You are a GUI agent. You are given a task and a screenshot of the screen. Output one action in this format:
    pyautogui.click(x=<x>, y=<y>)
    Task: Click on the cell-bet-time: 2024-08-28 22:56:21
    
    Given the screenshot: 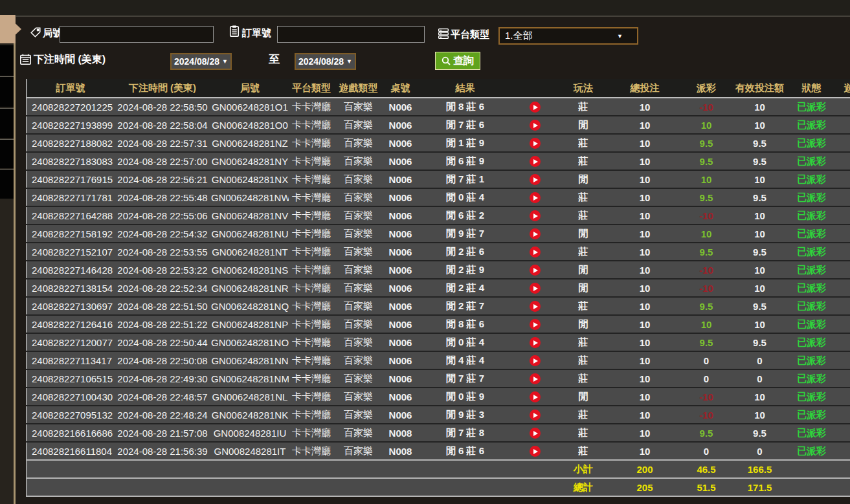 What is the action you would take?
    pyautogui.click(x=162, y=179)
    